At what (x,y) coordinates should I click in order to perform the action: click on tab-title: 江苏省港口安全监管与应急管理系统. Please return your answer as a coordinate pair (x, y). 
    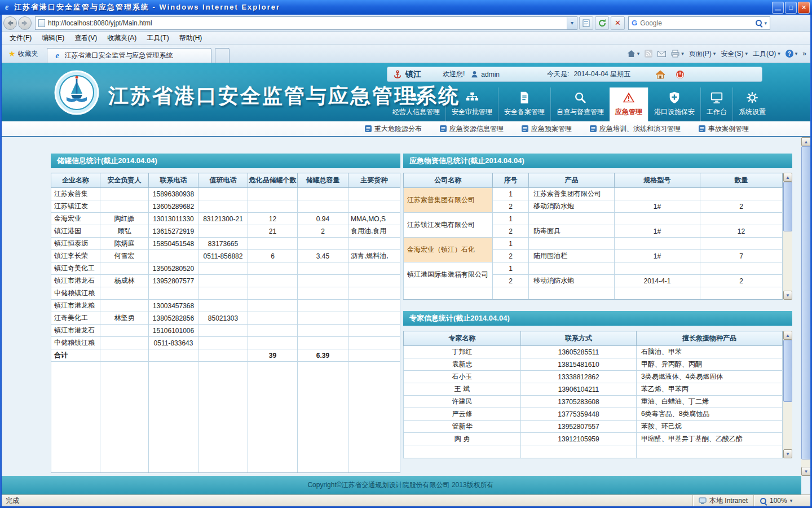
    Looking at the image, I should click on (119, 55).